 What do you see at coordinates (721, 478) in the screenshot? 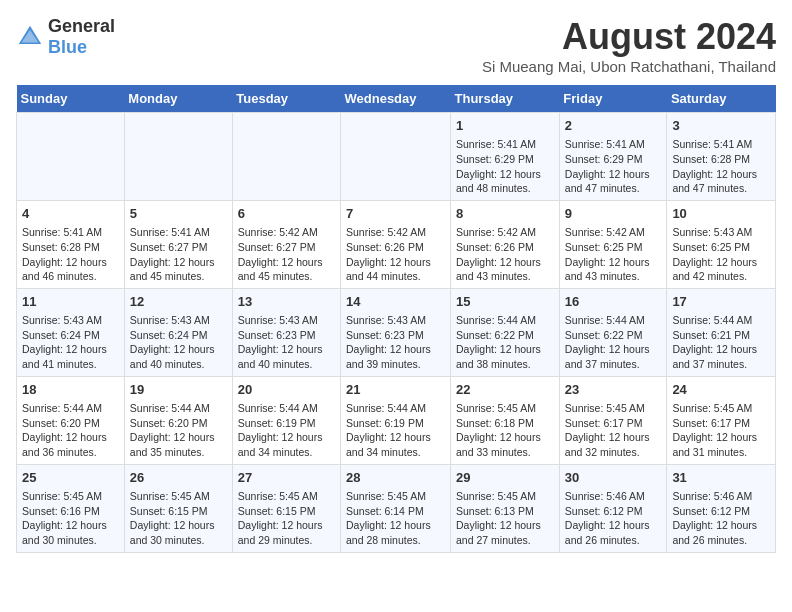
I see `day-number: 31` at bounding box center [721, 478].